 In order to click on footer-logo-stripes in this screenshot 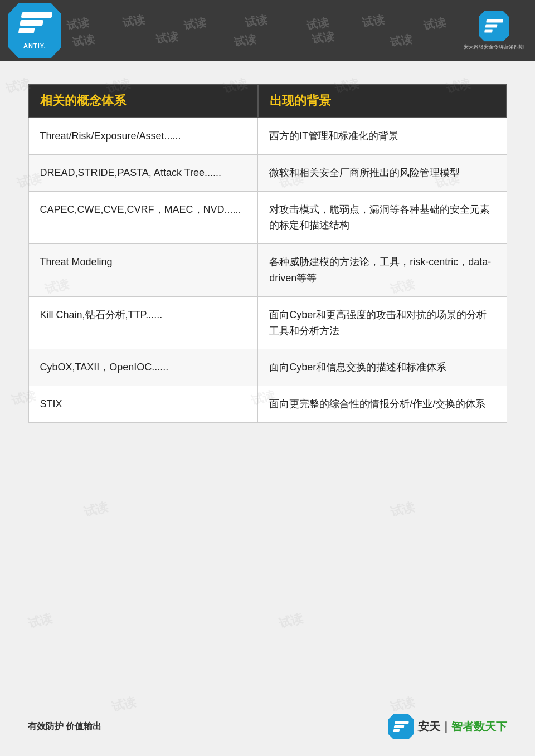, I will do `click(401, 727)`.